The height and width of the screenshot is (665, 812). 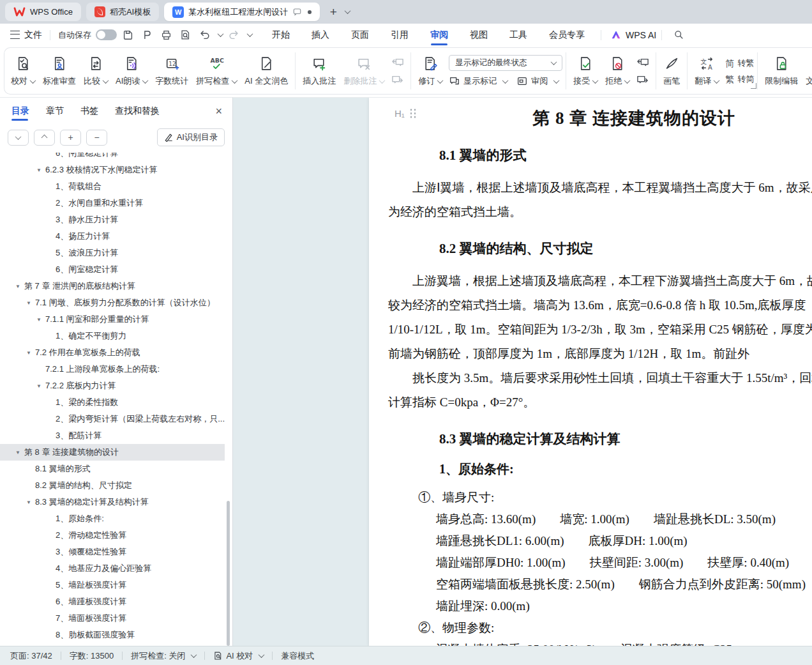 I want to click on export-pdf-icon, so click(x=147, y=35).